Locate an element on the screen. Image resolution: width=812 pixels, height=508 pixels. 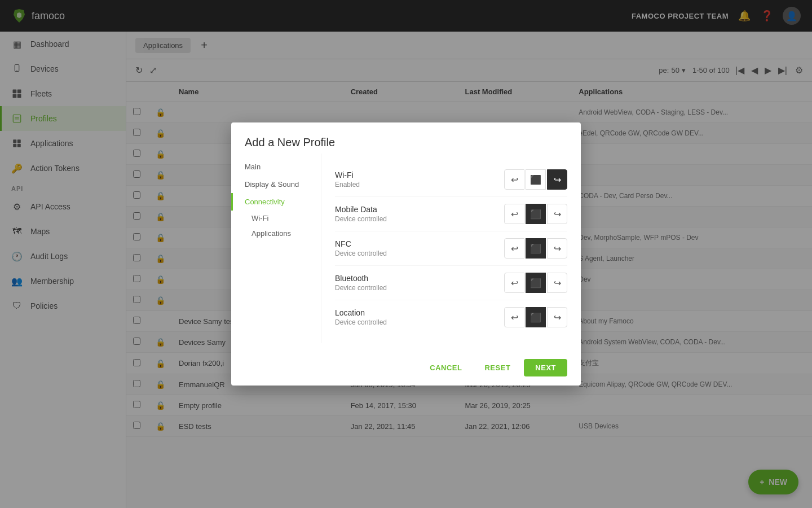
dialog-actions: CANCEL RESET NEXT is located at coordinates (406, 369).